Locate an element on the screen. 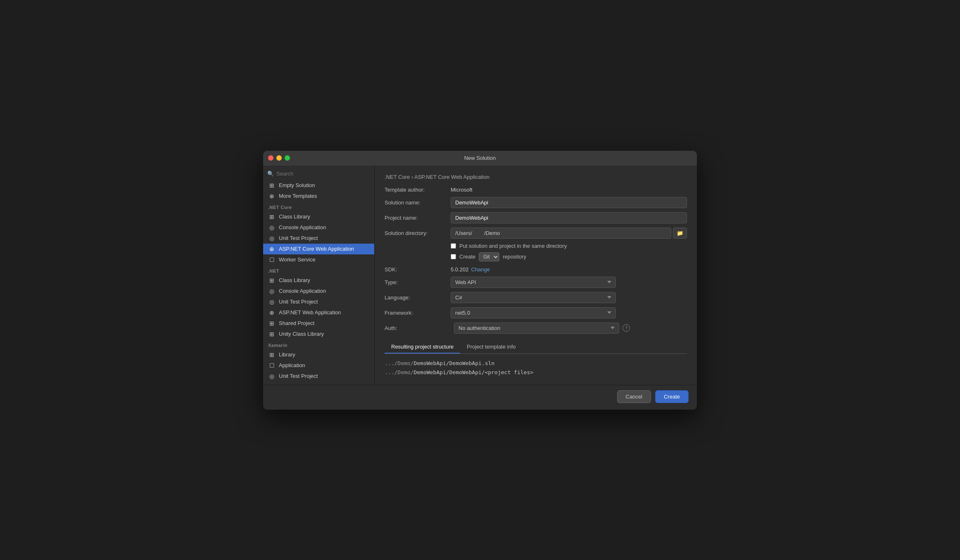 The width and height of the screenshot is (960, 560). solution-dir-label: Solution directory: is located at coordinates (418, 233).